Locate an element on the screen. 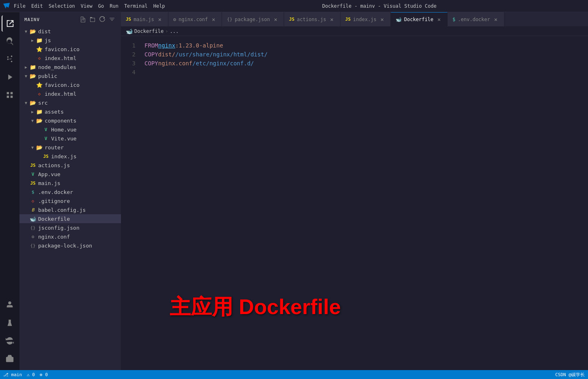 This screenshot has height=379, width=588. tree-item: ◇ .gitignore is located at coordinates (70, 201).